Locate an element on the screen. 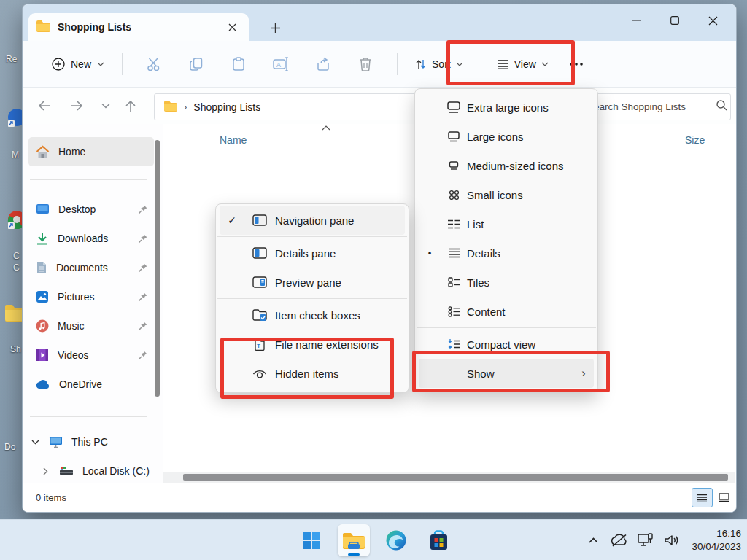 The height and width of the screenshot is (560, 747). show-submenu-item-preview-pane: Preview pane is located at coordinates (312, 282).